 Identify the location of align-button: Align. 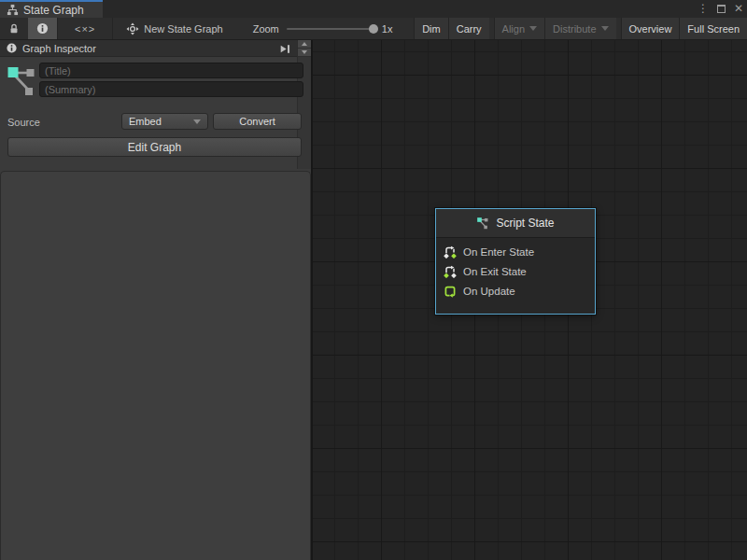
(519, 28).